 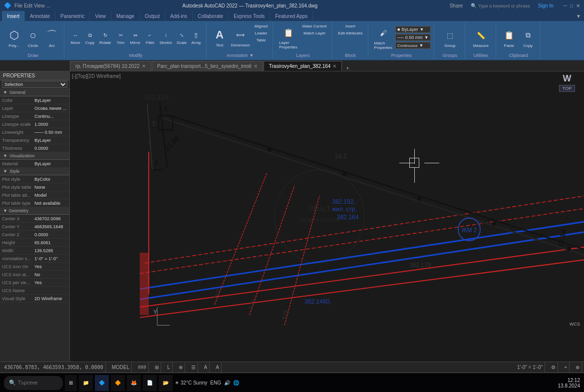 What do you see at coordinates (413, 45) in the screenshot?
I see `linestyle-dropdown: Continuous▼` at bounding box center [413, 45].